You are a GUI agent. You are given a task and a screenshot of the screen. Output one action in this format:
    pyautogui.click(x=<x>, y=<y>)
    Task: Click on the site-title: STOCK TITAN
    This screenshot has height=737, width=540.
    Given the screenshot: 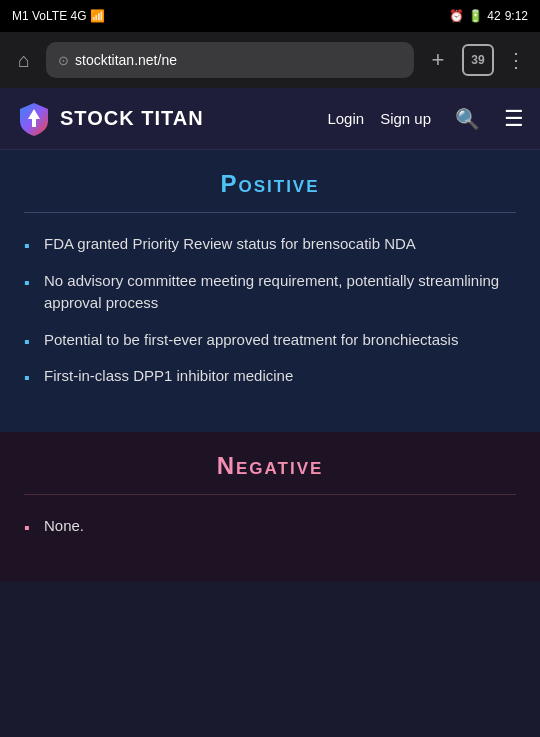 What is the action you would take?
    pyautogui.click(x=132, y=118)
    